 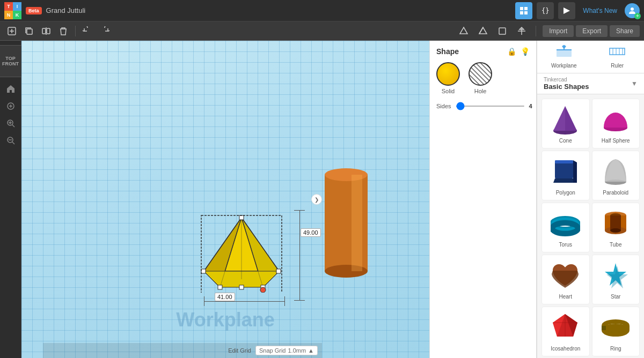 What do you see at coordinates (524, 11) in the screenshot?
I see `grid-view-button` at bounding box center [524, 11].